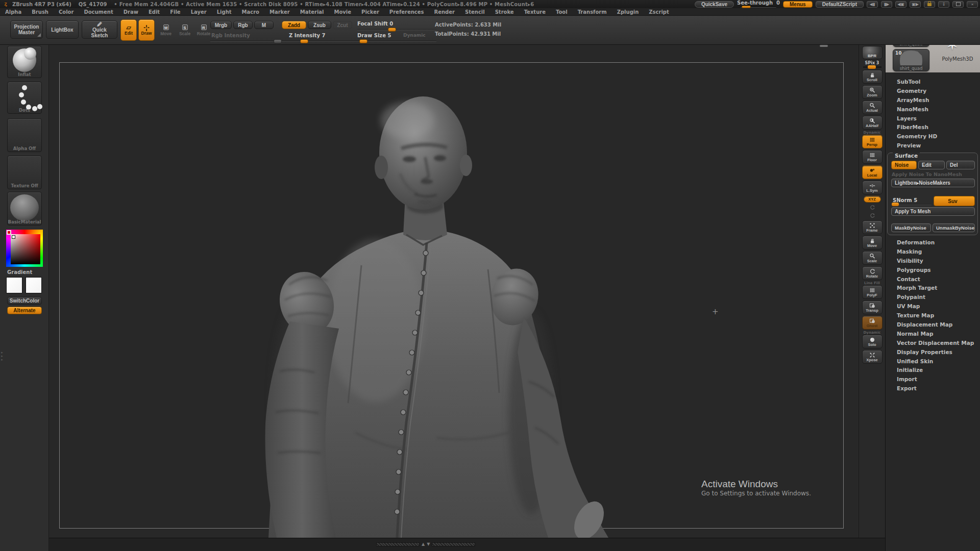 The image size is (980, 551). Describe the element at coordinates (933, 315) in the screenshot. I see `tray-section-texture-map: Texture Map` at that location.